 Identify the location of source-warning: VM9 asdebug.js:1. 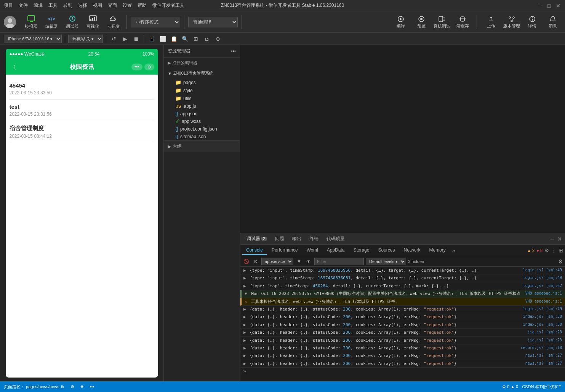
(544, 301).